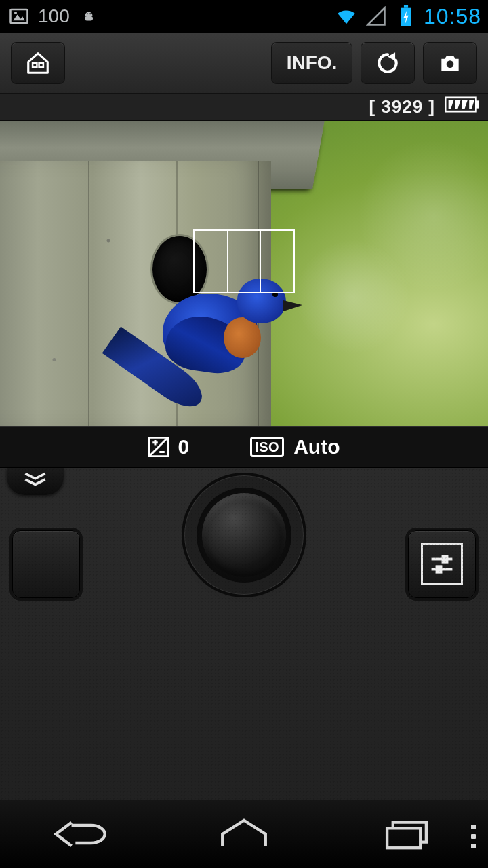  I want to click on android-debug-icon, so click(89, 16).